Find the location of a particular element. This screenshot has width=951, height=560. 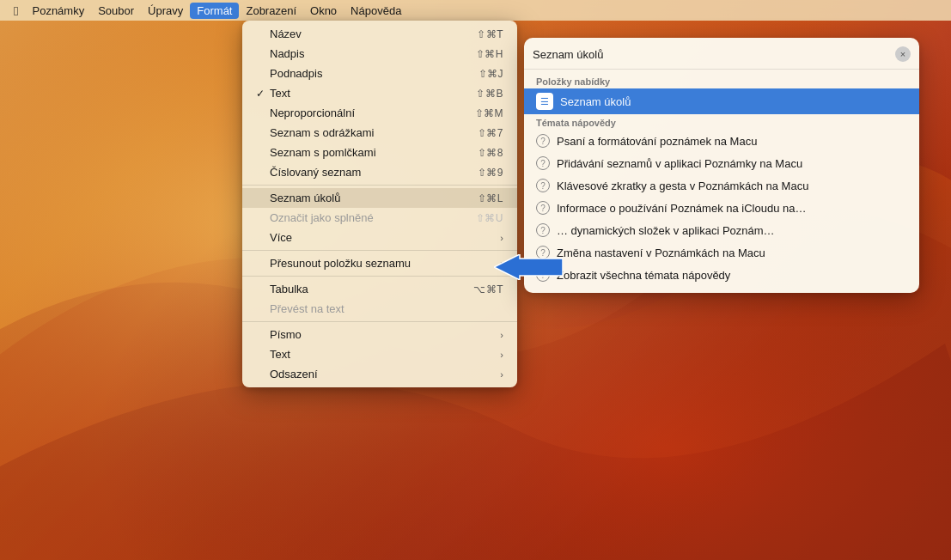

tabulka-shortcut: ⌥⌘T is located at coordinates (488, 289).